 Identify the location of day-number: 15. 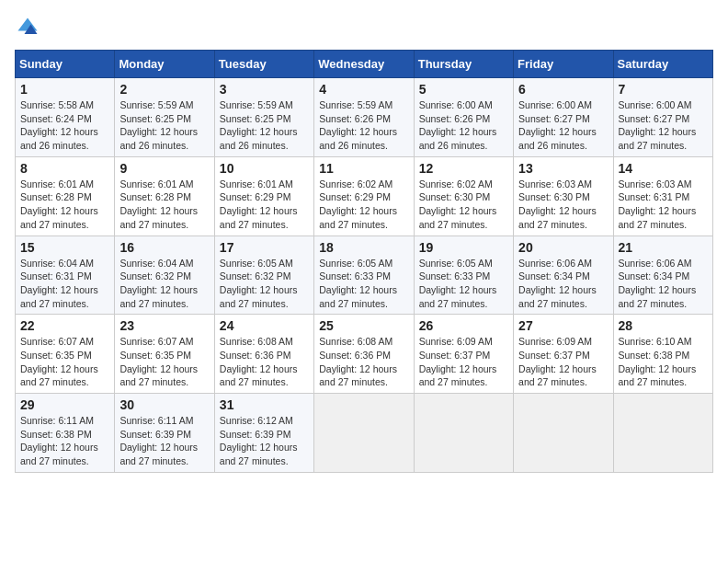
(65, 247).